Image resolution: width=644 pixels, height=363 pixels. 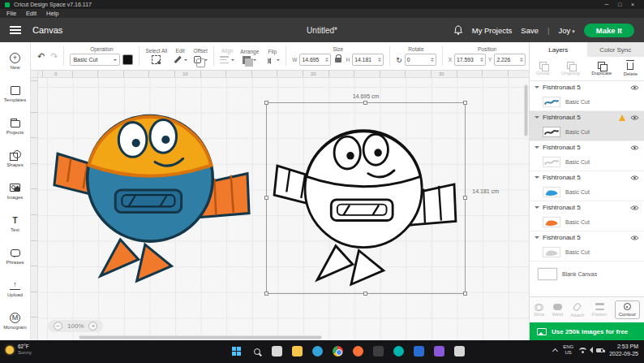 What do you see at coordinates (327, 60) in the screenshot?
I see `width-stepper` at bounding box center [327, 60].